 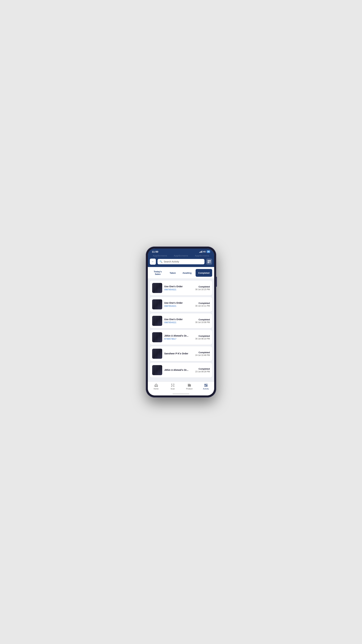 I want to click on qr-button, so click(x=209, y=262).